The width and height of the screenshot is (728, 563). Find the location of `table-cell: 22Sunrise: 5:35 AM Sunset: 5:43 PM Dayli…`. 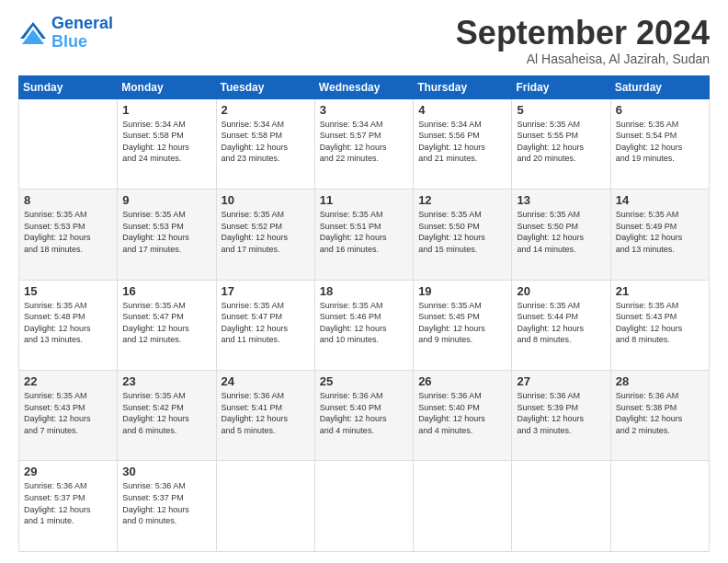

table-cell: 22Sunrise: 5:35 AM Sunset: 5:43 PM Dayli… is located at coordinates (68, 416).